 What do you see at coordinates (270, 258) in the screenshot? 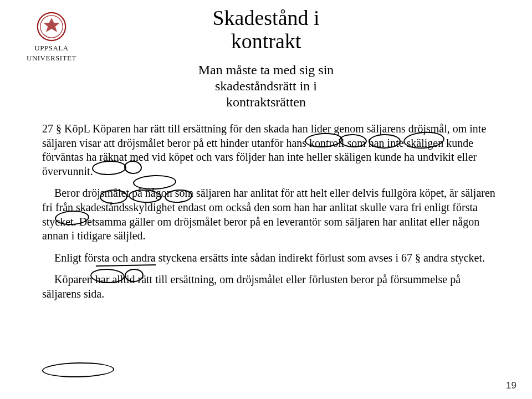
I see `paragraph-3: Enligt första och andra styckena ersätts…` at bounding box center [270, 258].